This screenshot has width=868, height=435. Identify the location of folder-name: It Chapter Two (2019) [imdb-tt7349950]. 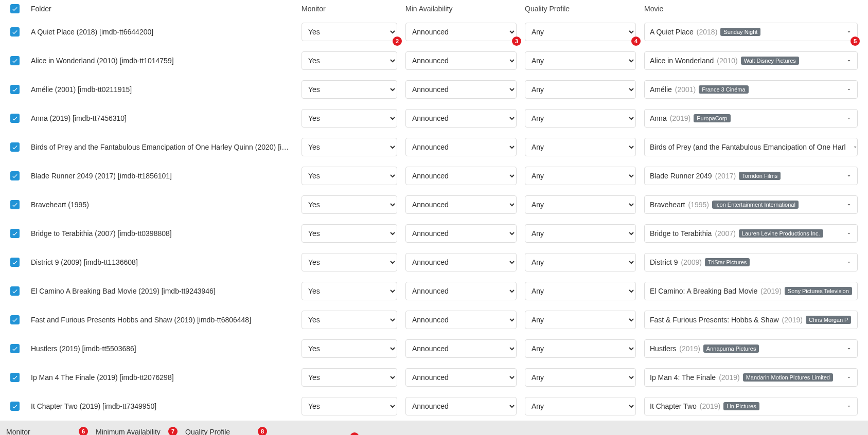
(162, 406).